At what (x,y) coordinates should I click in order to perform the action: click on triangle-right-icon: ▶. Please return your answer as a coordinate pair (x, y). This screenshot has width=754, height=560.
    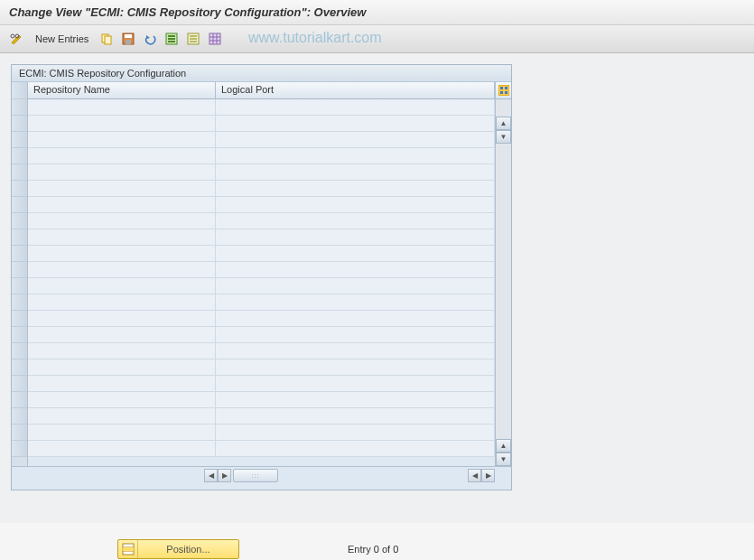
    Looking at the image, I should click on (489, 475).